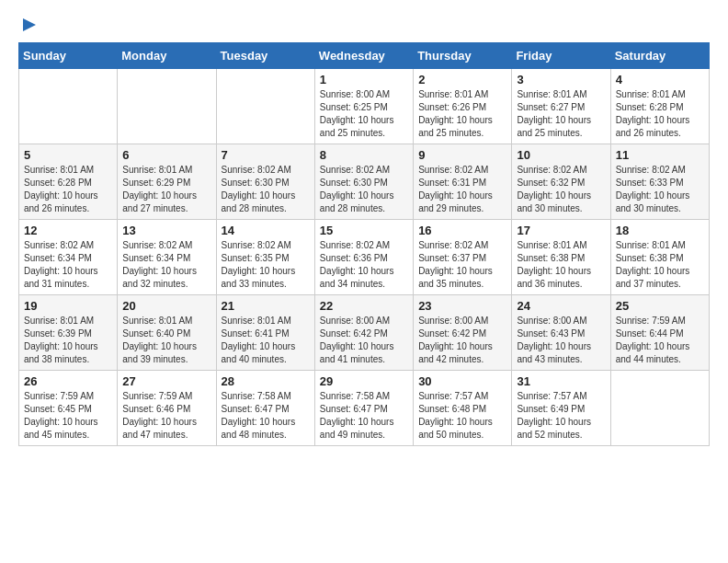 The image size is (728, 563). Describe the element at coordinates (462, 155) in the screenshot. I see `day-number: 9` at that location.